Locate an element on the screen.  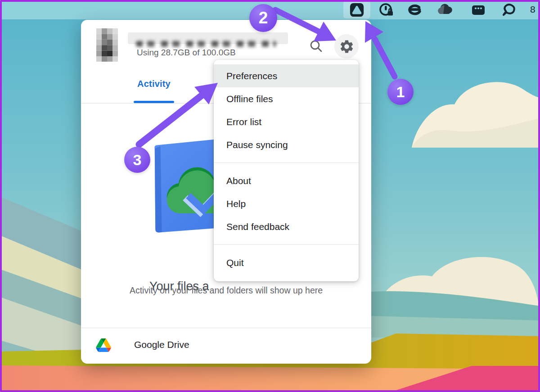
step-3-number: 3 is located at coordinates (138, 160).